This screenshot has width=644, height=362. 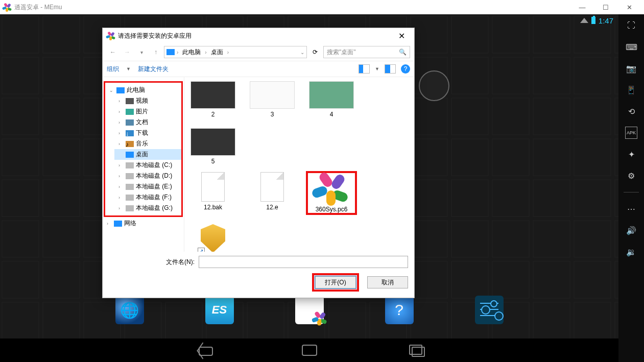 What do you see at coordinates (367, 52) in the screenshot?
I see `search-input: 搜索"桌面" 🔍` at bounding box center [367, 52].